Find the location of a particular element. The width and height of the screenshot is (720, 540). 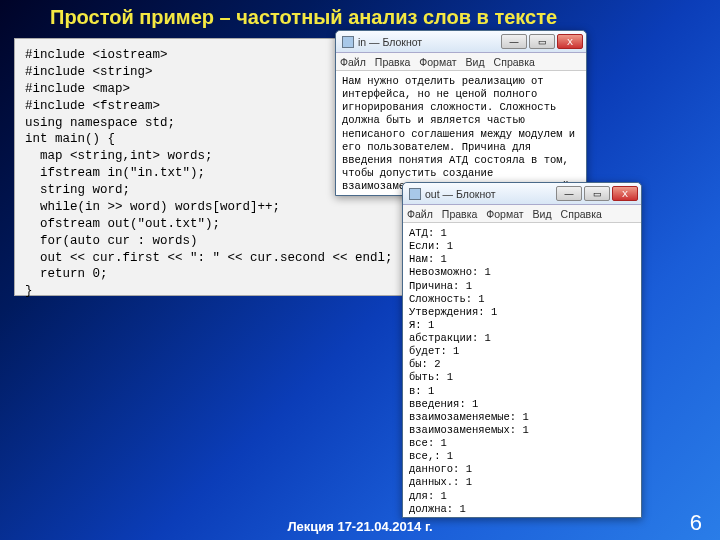

titlebar: out — Блокнот — ▭ X is located at coordinates (522, 194).